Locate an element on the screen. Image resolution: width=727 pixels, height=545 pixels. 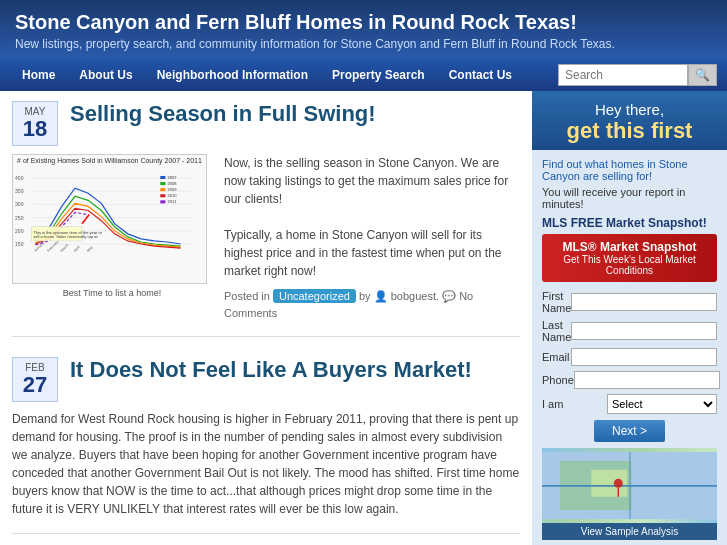
search-form: 🔍 is located at coordinates (638, 75).